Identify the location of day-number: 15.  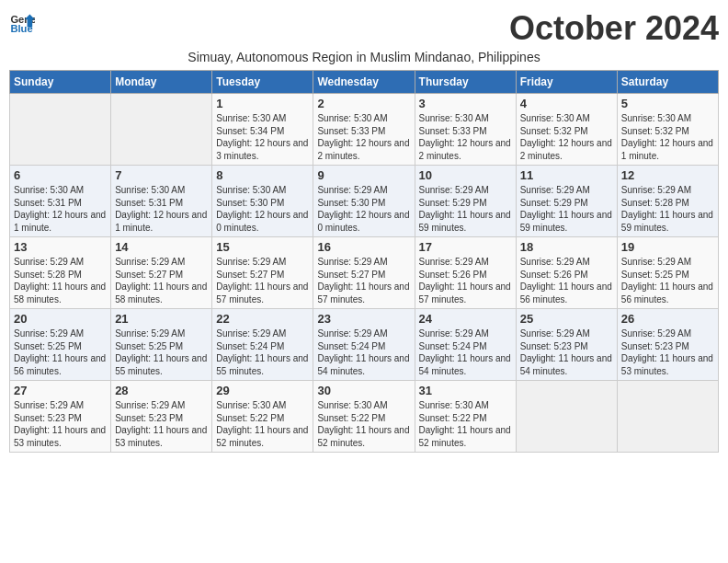
(263, 247).